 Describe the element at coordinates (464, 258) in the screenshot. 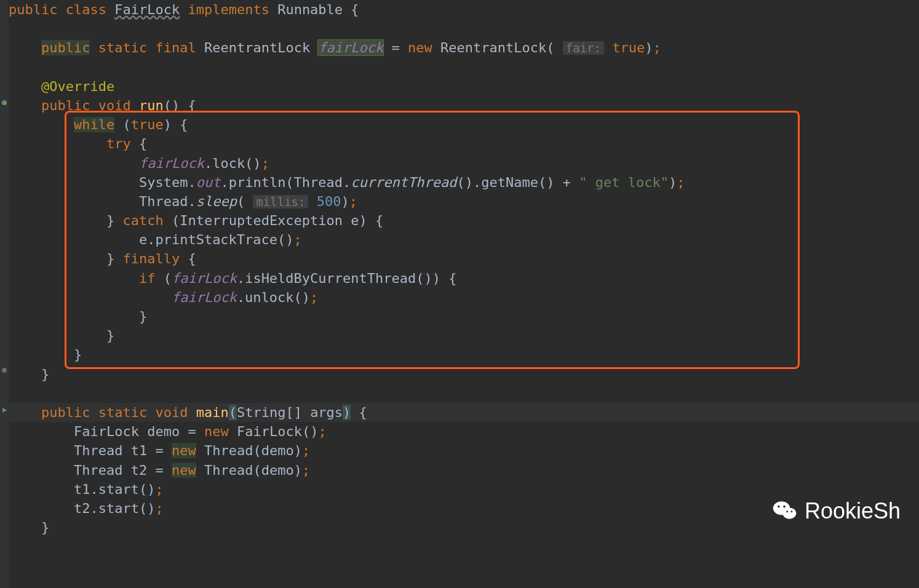

I see `code-line: } finally {` at that location.